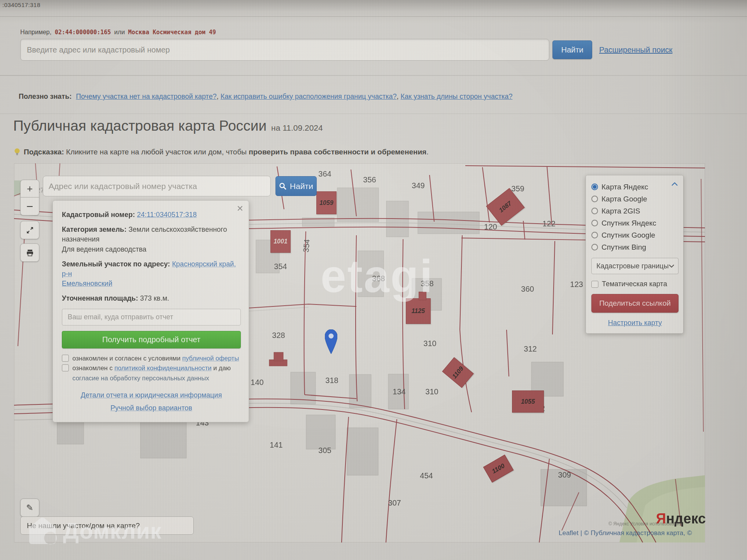  I want to click on layer-option-2: Карта Google, so click(635, 199).